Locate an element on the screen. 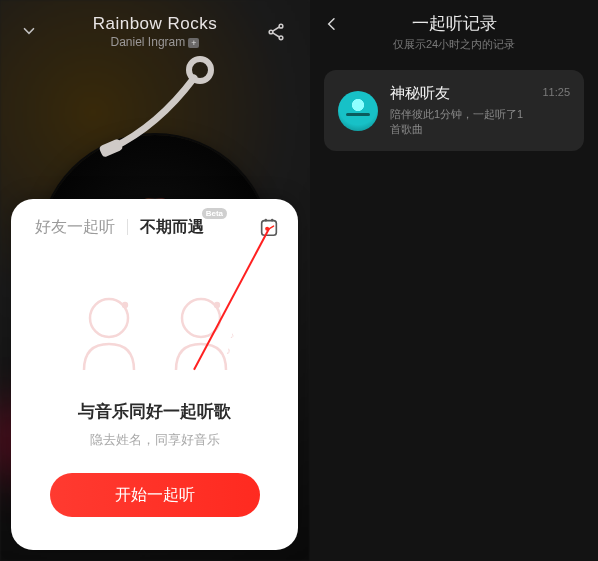 Image resolution: width=598 pixels, height=561 pixels. tab-random-label: 不期而遇 is located at coordinates (172, 226).